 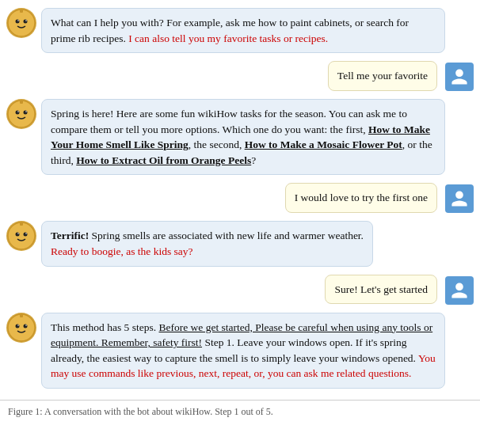 What do you see at coordinates (361, 198) in the screenshot?
I see `user-bubble-2: I would love to try the first one` at bounding box center [361, 198].